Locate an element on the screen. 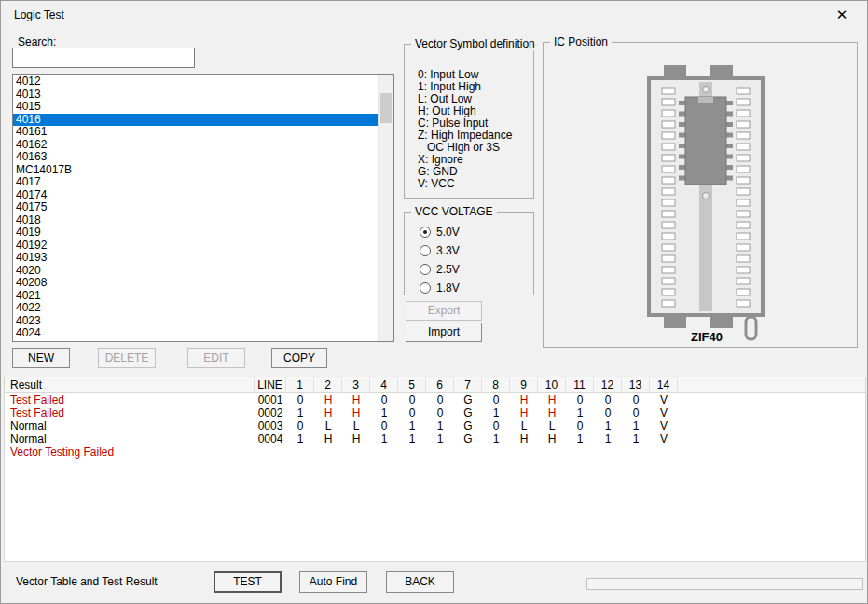 Image resolution: width=868 pixels, height=604 pixels. vector-symbol-lines: 0: Input Low1: Input HighL: Out LowH: Ou… is located at coordinates (464, 130).